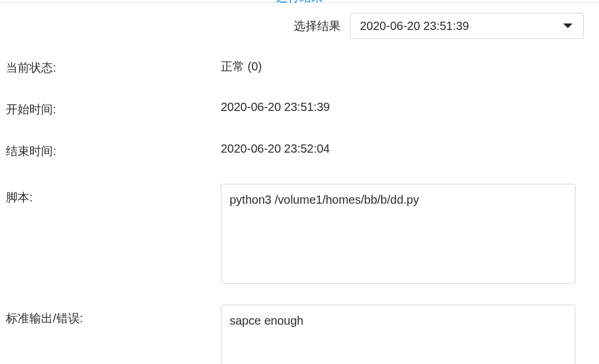 The width and height of the screenshot is (599, 364). I want to click on output-box: sapce enough, so click(398, 335).